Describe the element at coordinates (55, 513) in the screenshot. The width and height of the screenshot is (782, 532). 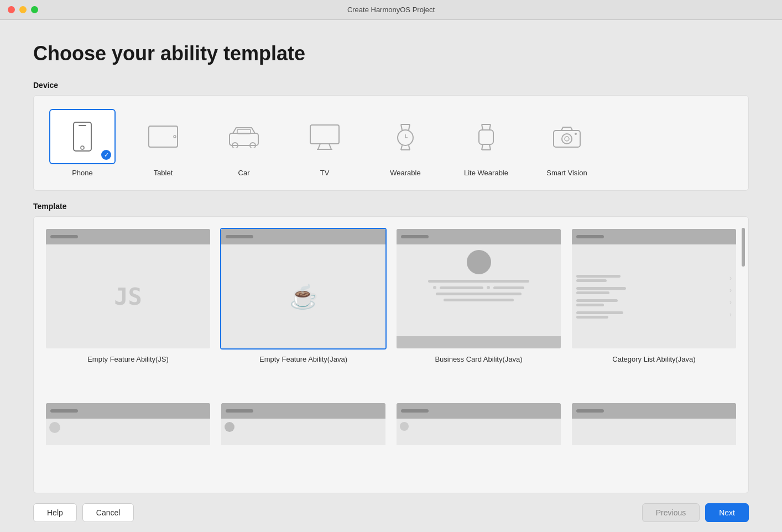
I see `help-button: Help` at that location.